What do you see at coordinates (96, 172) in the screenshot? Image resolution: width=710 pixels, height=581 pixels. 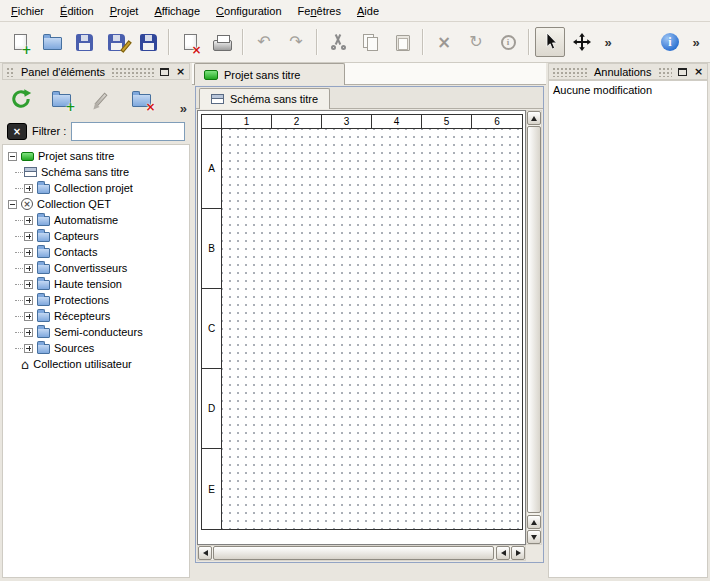 I see `tree-item-schema-sans-titre: Schéma sans titre` at bounding box center [96, 172].